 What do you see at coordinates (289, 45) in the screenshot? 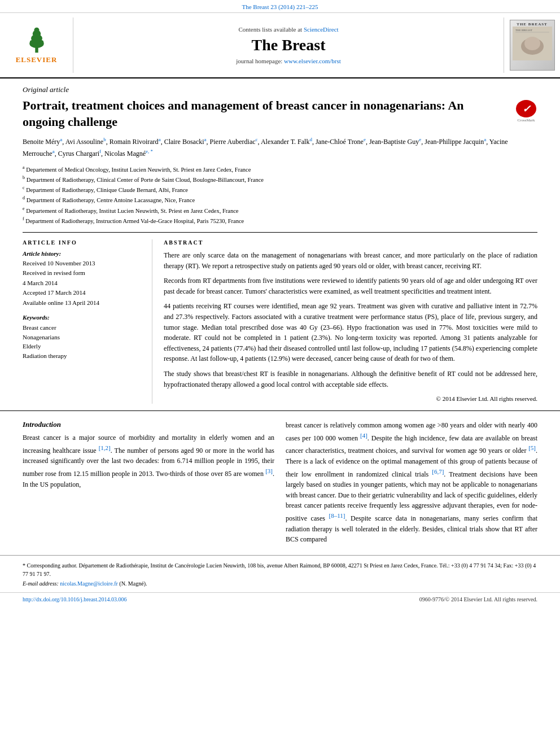
I see `journal-title: The Breast` at bounding box center [289, 45].